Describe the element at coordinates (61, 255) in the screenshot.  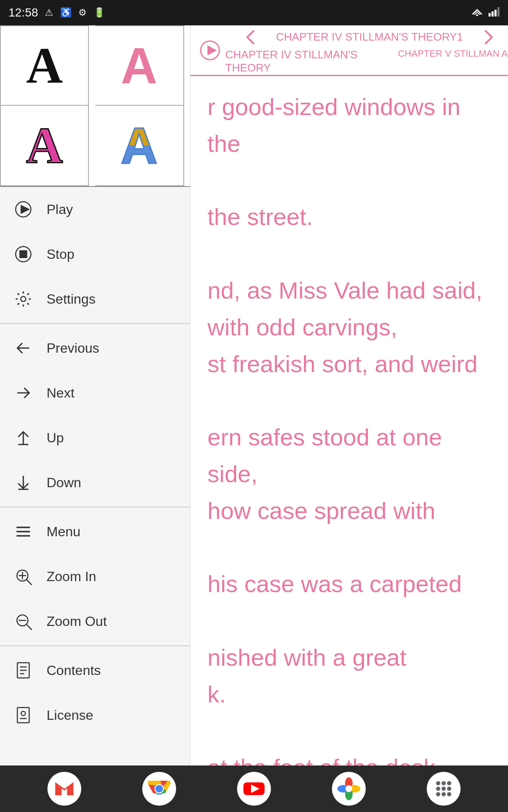
I see `stop-label: Stop` at that location.